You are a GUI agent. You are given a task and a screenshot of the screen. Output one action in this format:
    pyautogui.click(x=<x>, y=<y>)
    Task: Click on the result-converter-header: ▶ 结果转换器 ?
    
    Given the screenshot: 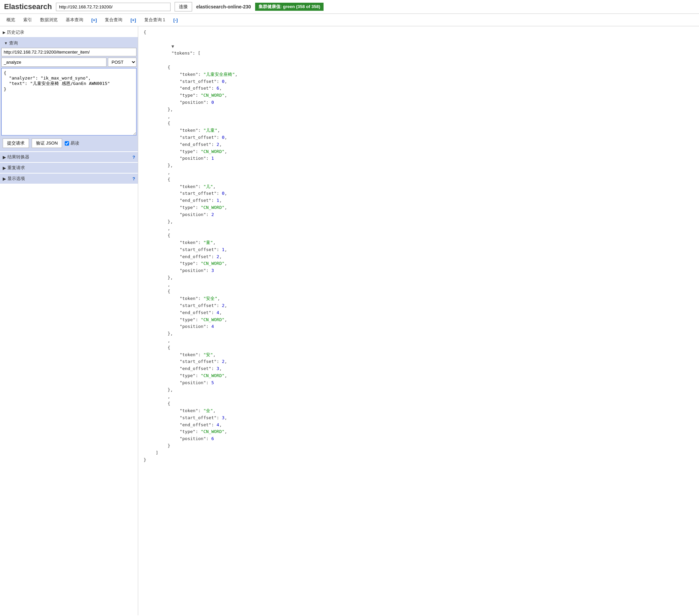 What is the action you would take?
    pyautogui.click(x=69, y=157)
    